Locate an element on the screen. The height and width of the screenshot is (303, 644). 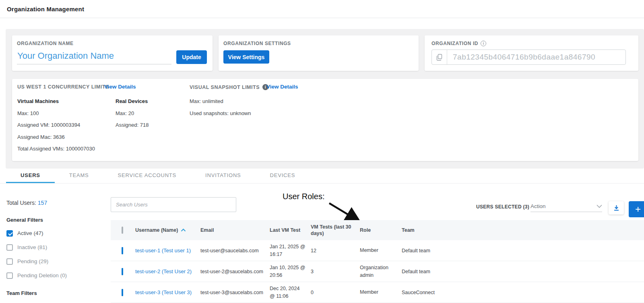
column-header-vm-tests: VM Tests (last 30 days) is located at coordinates (335, 230).